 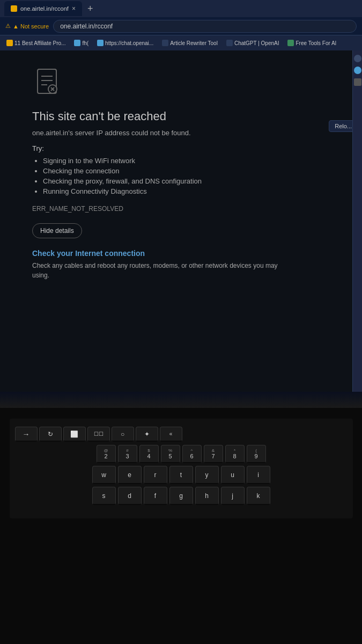 I want to click on key-g: g, so click(x=181, y=496).